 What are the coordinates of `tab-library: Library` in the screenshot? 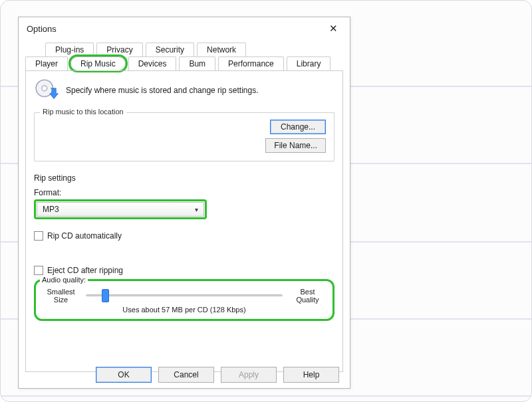 It's located at (309, 64).